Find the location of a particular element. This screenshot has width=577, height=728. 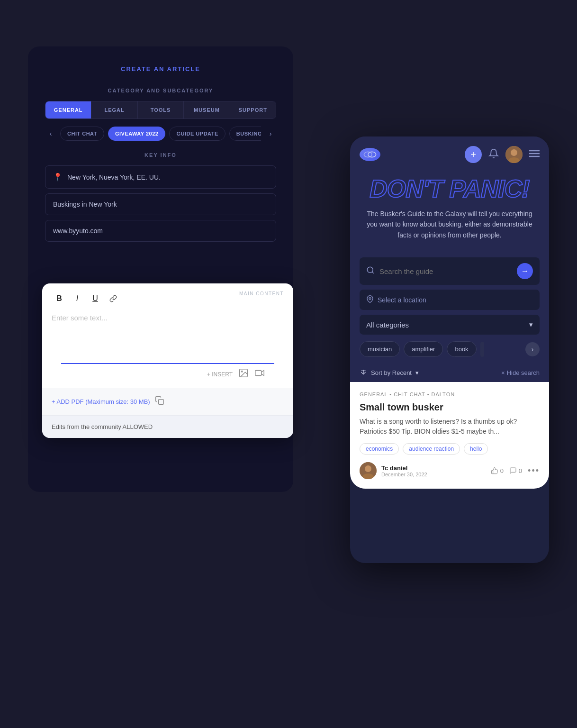

insert-label: + INSERT is located at coordinates (220, 374).